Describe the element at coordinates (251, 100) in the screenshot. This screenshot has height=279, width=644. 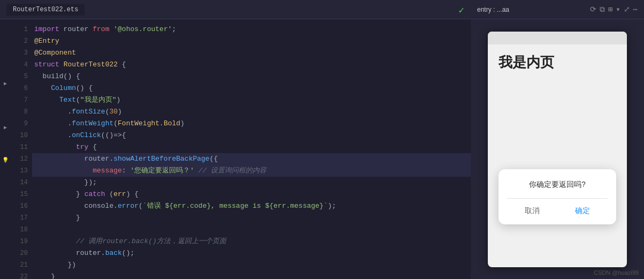
I see `code-line: Text("我是内页")` at that location.